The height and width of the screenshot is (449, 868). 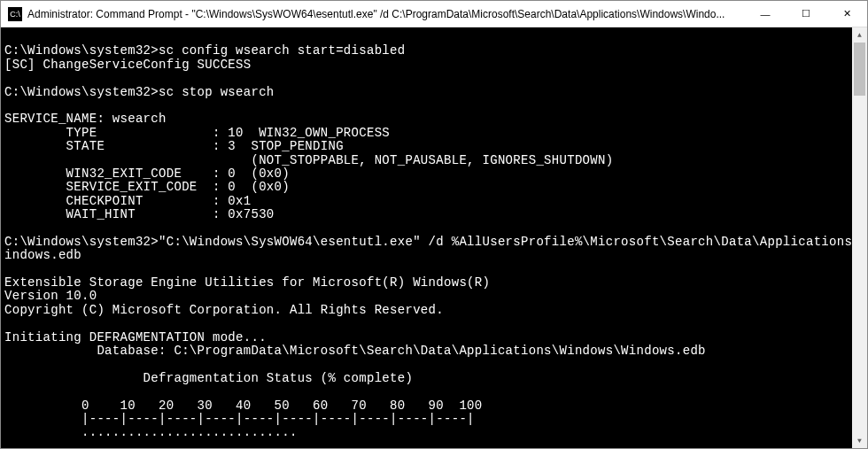 What do you see at coordinates (15, 14) in the screenshot?
I see `cmd-icon: C:\` at bounding box center [15, 14].